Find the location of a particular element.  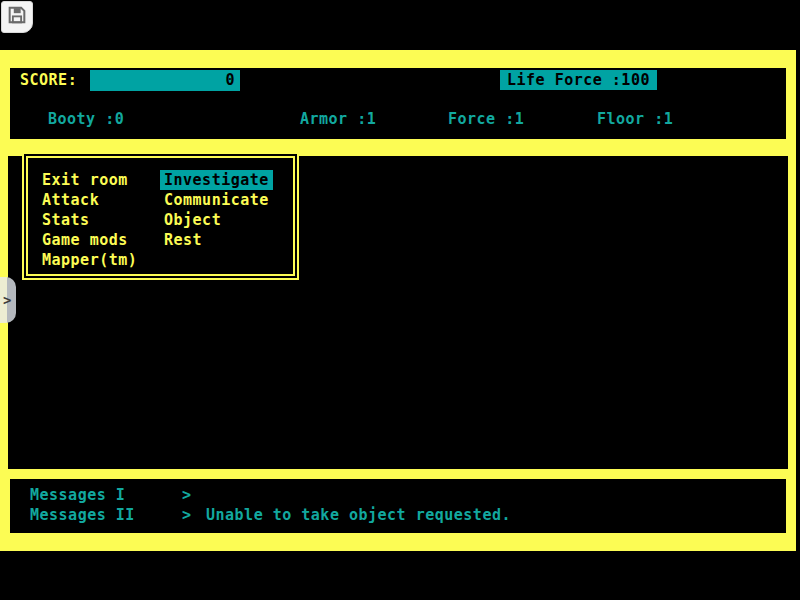

messages-1-prompt: > is located at coordinates (187, 495).